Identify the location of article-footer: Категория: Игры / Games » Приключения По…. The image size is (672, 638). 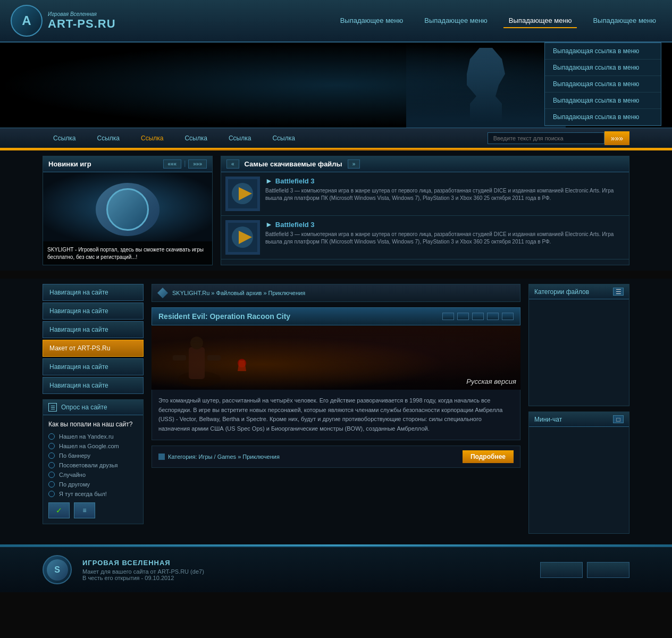
(336, 457).